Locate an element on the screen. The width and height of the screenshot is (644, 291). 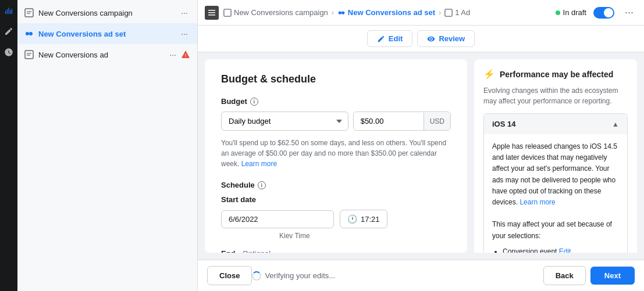
action-bar: Edit Review is located at coordinates (421, 39).